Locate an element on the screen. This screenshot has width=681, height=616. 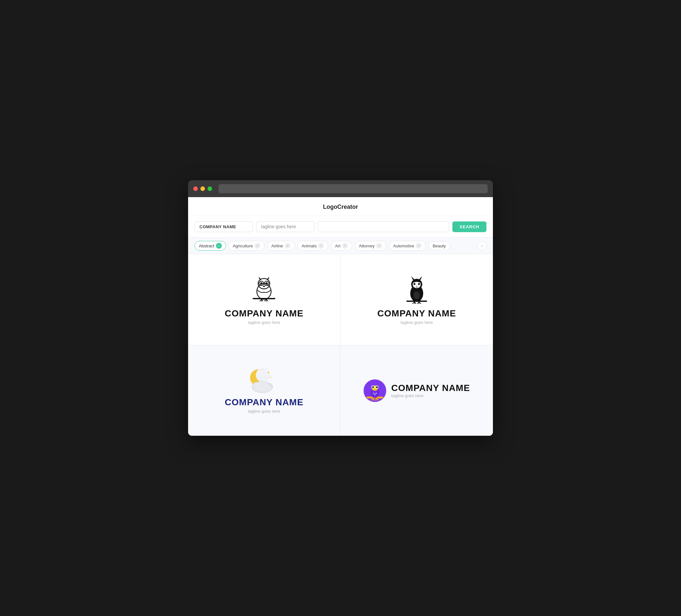
logo-company-4: COMPANY NAME is located at coordinates (431, 388).